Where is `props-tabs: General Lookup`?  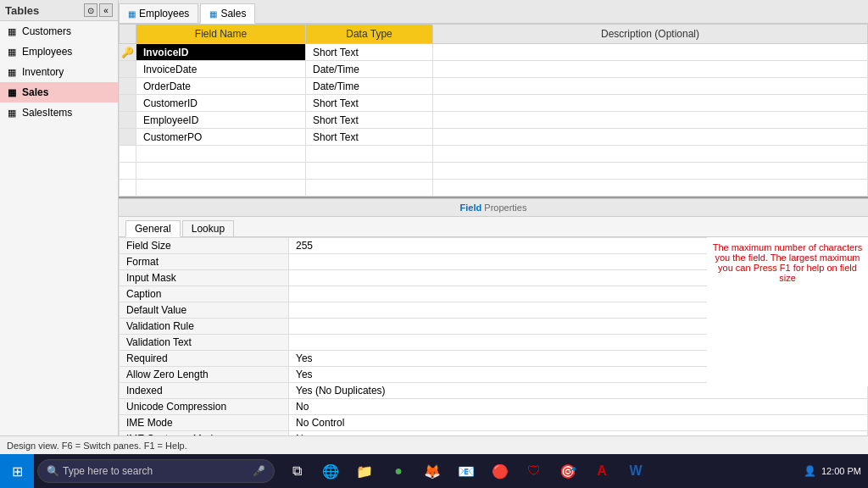
props-tabs: General Lookup is located at coordinates (493, 227).